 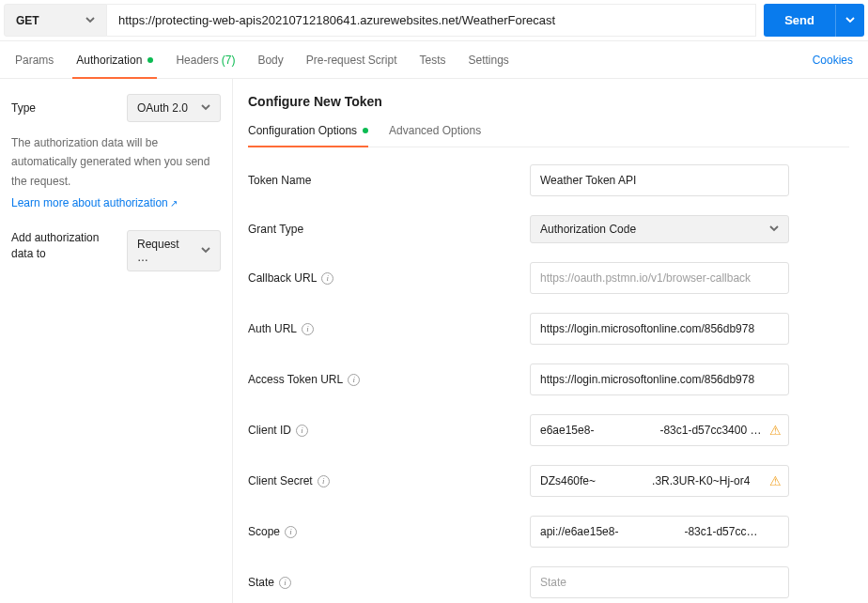 I want to click on state-input, so click(x=659, y=582).